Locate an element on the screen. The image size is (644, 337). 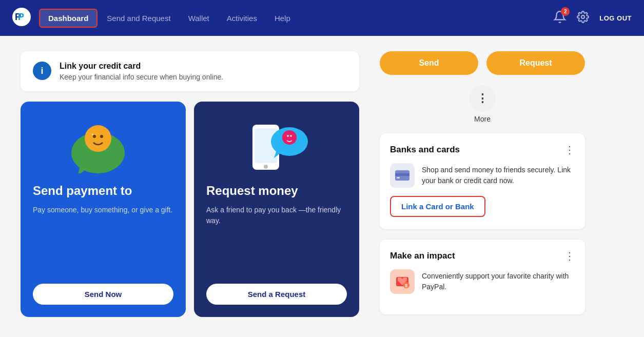
request-action-button: Request is located at coordinates (536, 63).